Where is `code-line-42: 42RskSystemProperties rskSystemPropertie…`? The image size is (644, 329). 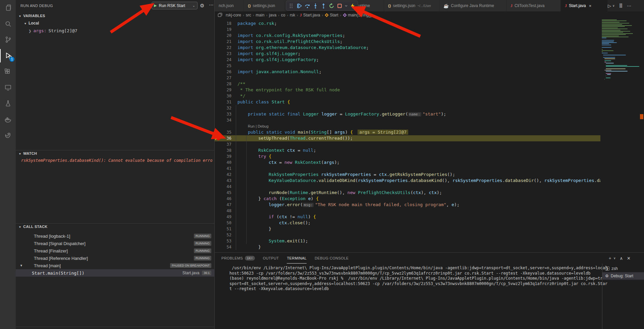 code-line-42: 42RskSystemProperties rskSystemPropertie… is located at coordinates (408, 175).